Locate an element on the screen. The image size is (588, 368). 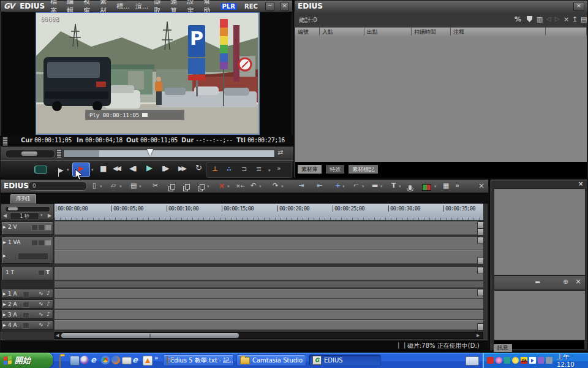
chrome-icon is located at coordinates (105, 360).